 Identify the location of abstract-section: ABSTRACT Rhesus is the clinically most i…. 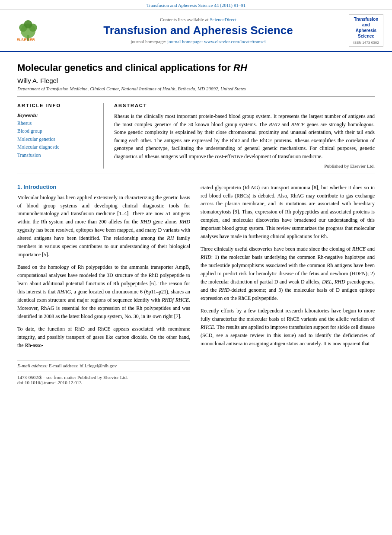
(245, 136).